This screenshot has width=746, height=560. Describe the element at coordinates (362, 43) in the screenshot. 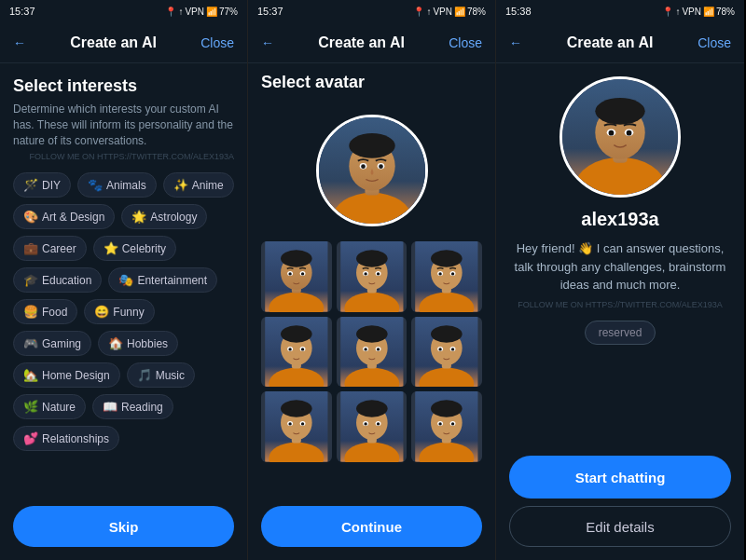

I see `nav-title-2: Create an AI` at that location.